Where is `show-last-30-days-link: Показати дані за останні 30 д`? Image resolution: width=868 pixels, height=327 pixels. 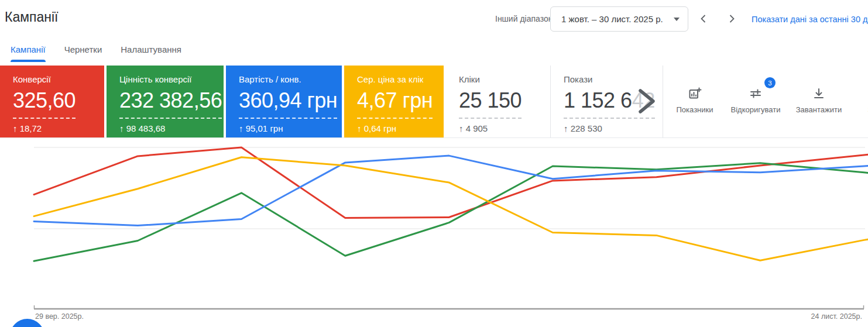
show-last-30-days-link: Показати дані за останні 30 д is located at coordinates (809, 19).